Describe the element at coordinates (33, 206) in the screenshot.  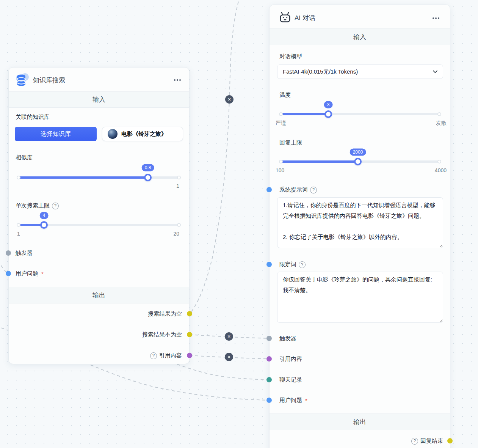
I see `search-limit-label-text: 单次搜索上限` at that location.